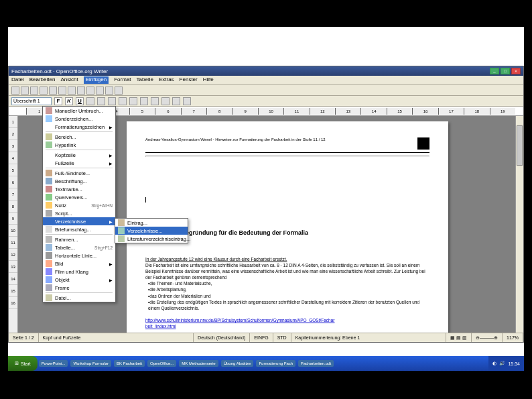 This screenshot has width=532, height=399. I want to click on start-button: ⊞ Start, so click(23, 363).